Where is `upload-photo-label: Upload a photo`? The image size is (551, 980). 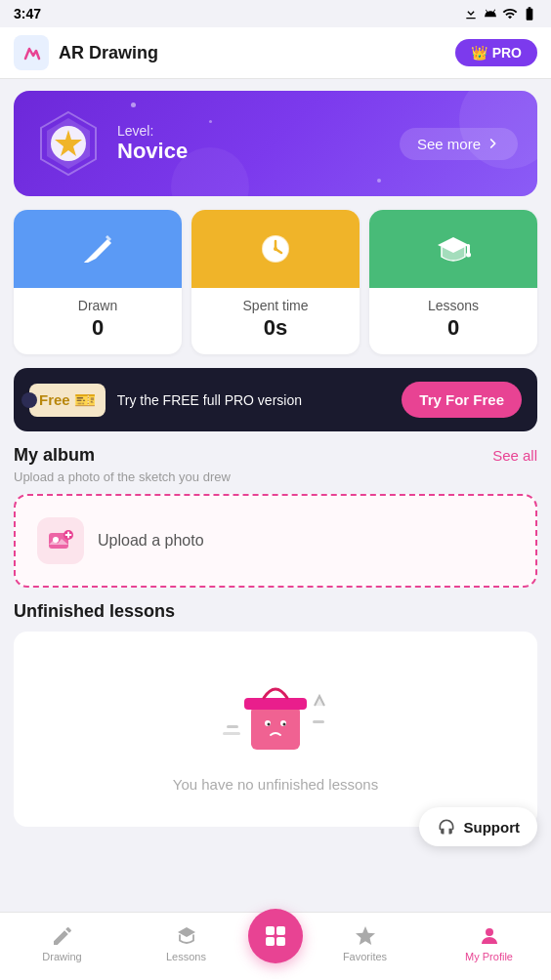 upload-photo-label: Upload a photo is located at coordinates (150, 541).